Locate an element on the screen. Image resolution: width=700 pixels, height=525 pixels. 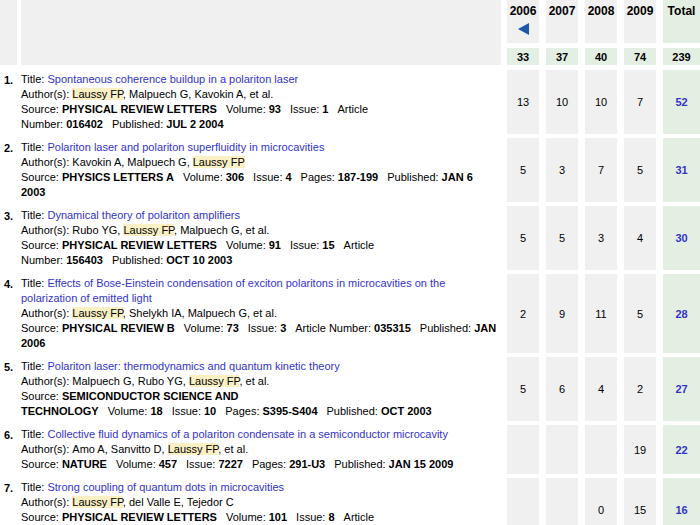
paper-title-link: Polariton laser: thermodynamics and quan… is located at coordinates (193, 366).